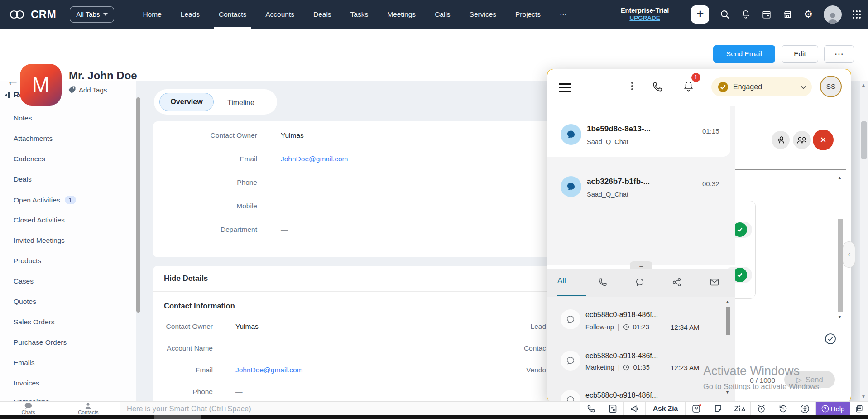 Image resolution: width=868 pixels, height=419 pixels. What do you see at coordinates (761, 409) in the screenshot?
I see `reminders-icon` at bounding box center [761, 409].